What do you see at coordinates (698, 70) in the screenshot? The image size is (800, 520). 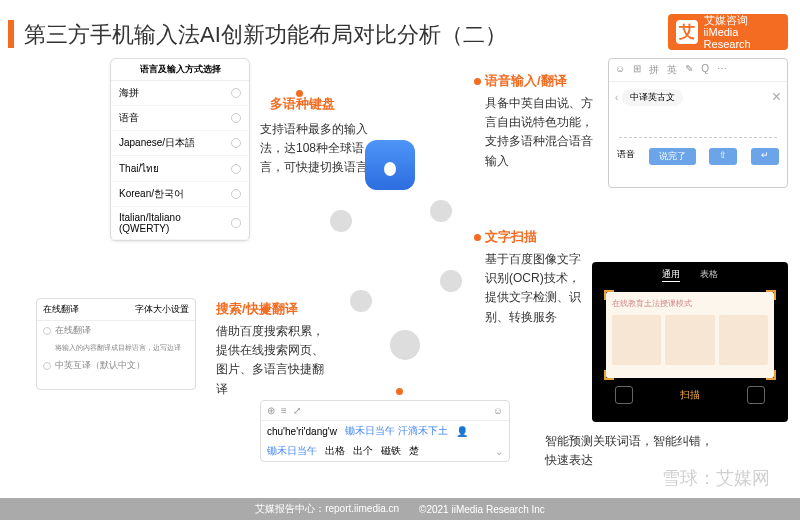 I see `voice-toolbar: ☺ ⊞ 拼 英 ✎ Q ⋯` at bounding box center [698, 70].